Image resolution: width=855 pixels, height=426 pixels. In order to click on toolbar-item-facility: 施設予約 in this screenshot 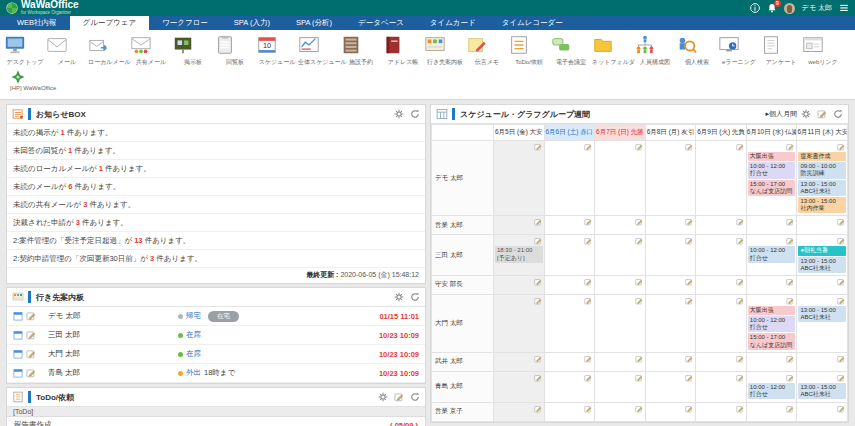, I will do `click(361, 50)`.